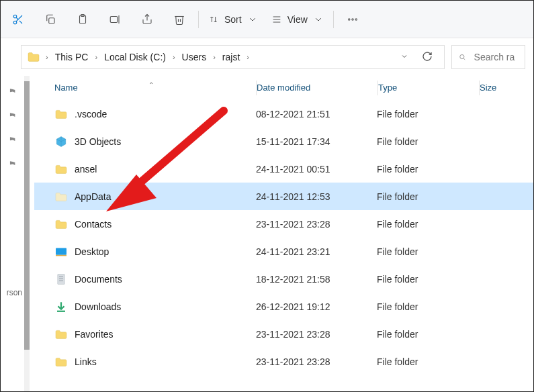  I want to click on breadcrumb-item: rajst, so click(231, 57).